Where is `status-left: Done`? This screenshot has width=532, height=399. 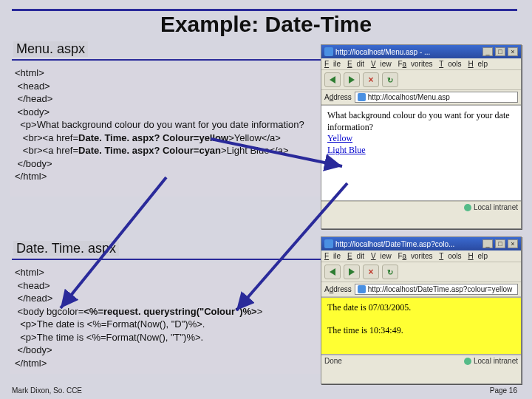 status-left: Done is located at coordinates (333, 361).